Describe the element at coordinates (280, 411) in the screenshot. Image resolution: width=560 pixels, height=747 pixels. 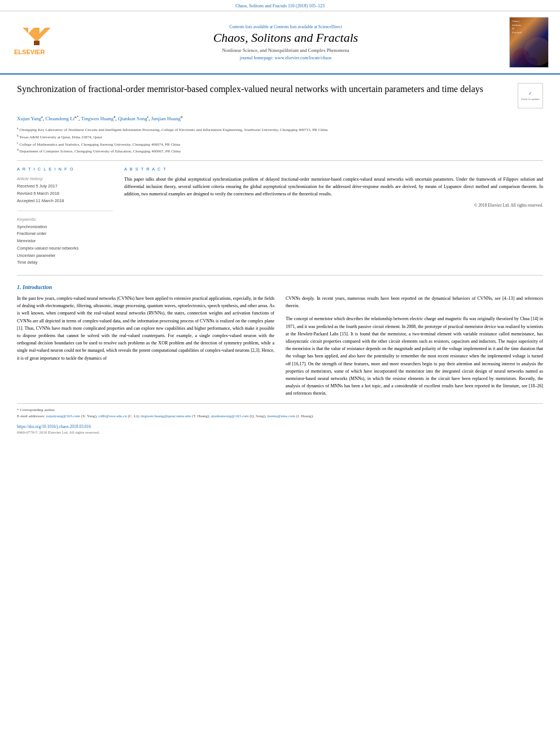
I see `footnote-section: * Corresponding author. E-mail addresses…` at that location.